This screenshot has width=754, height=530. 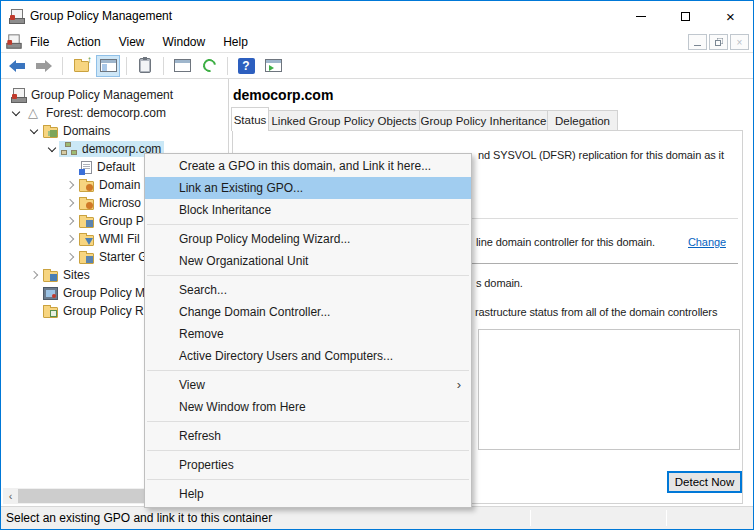 I want to click on minimize-icon, so click(x=641, y=16).